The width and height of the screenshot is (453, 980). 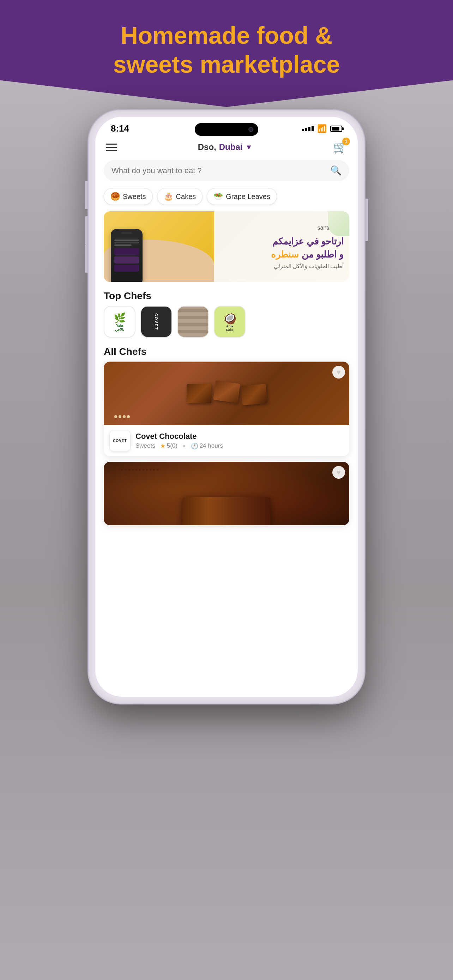 I want to click on category-grape-leaves: 🥗 Grape Leaves, so click(x=242, y=196).